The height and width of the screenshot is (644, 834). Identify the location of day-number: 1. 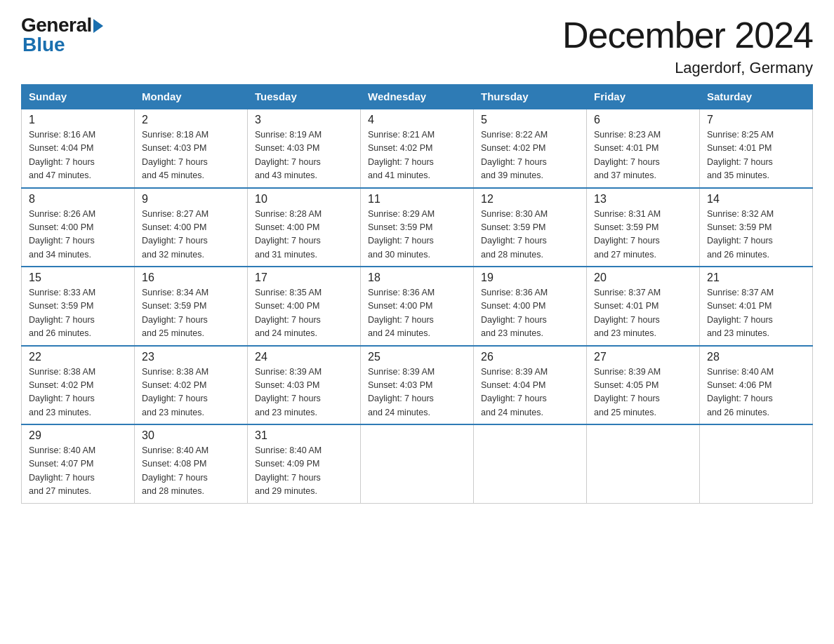
(78, 120).